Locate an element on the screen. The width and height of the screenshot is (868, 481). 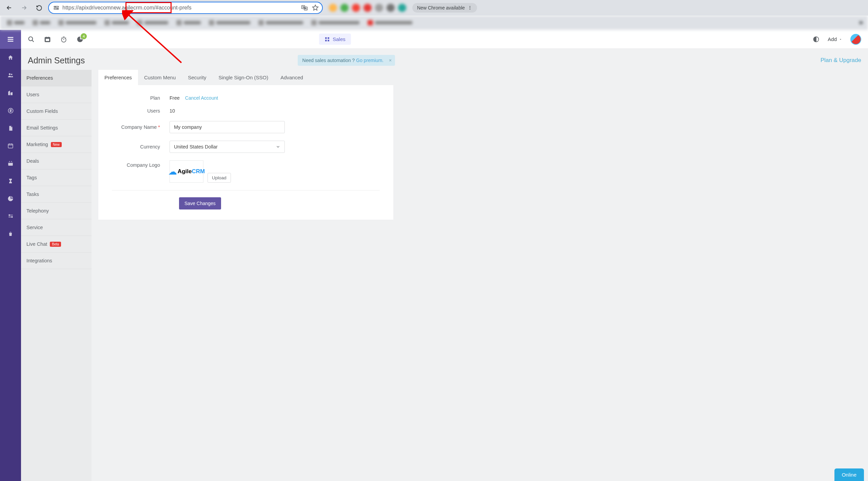
back-button is located at coordinates (9, 8).